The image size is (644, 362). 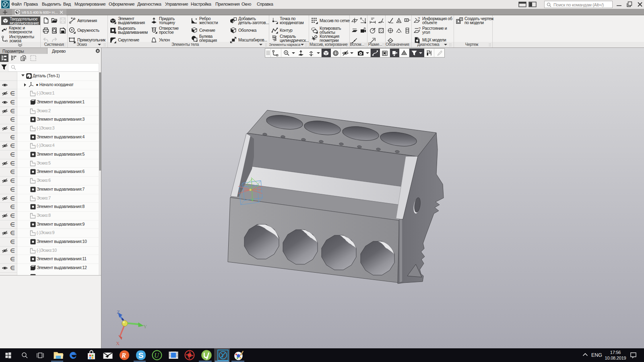 I want to click on svg-text: R, so click(x=124, y=356).